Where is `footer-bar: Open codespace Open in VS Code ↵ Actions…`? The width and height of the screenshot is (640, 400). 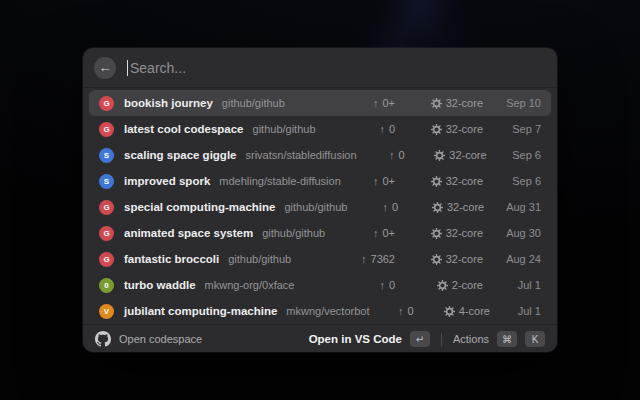 footer-bar: Open codespace Open in VS Code ↵ Actions… is located at coordinates (320, 338).